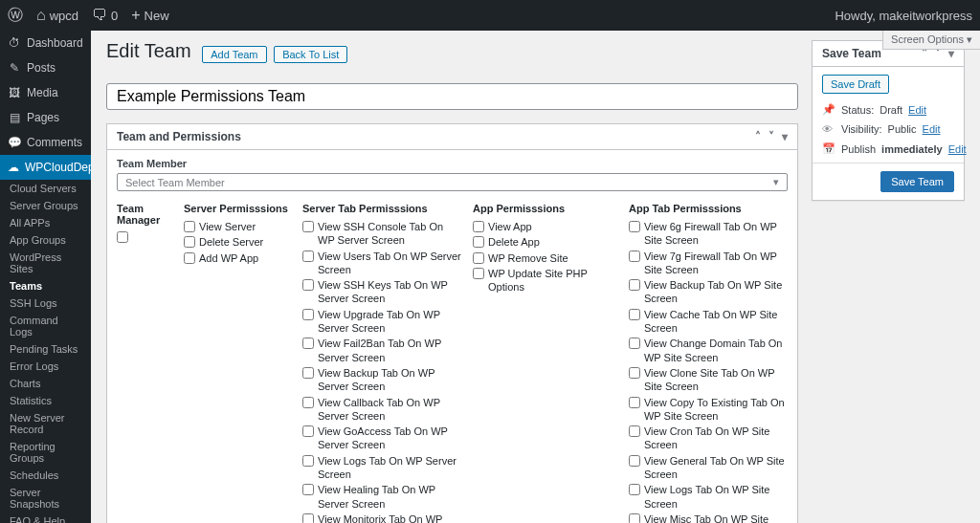 This screenshot has width=980, height=523. Describe the element at coordinates (46, 498) in the screenshot. I see `submenu-item: Server Snapshots` at that location.